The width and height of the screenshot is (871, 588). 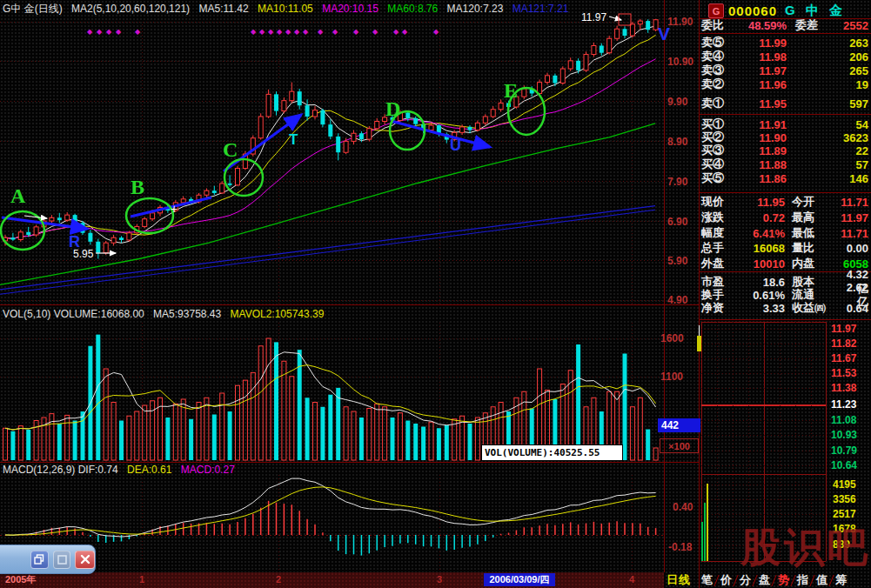 I want to click on mini-price-tick: 10.64, so click(x=844, y=465).